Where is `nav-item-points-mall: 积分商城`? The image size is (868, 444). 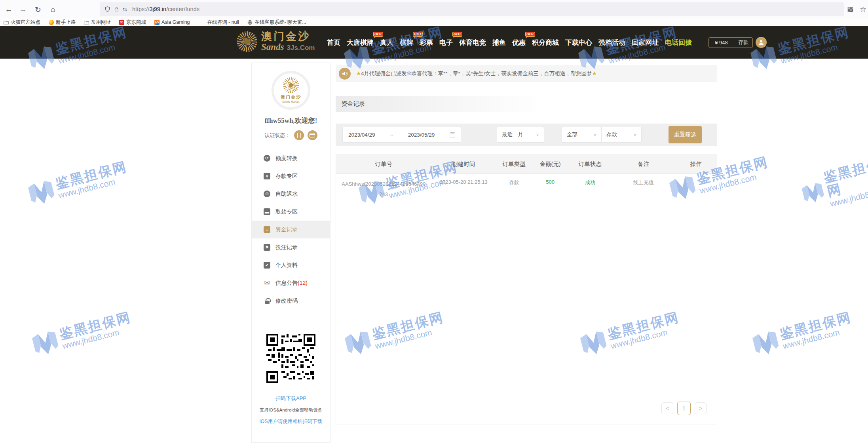 nav-item-points-mall: 积分商城 is located at coordinates (545, 43).